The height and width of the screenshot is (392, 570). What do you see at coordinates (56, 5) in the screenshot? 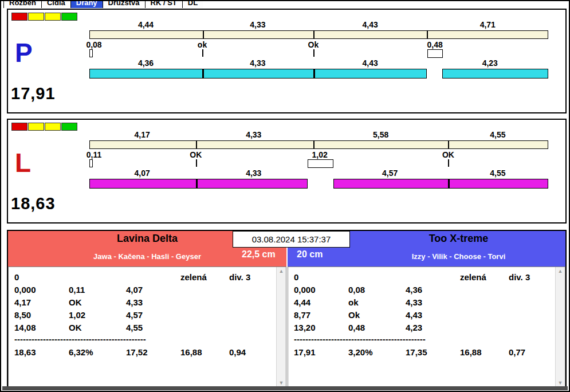
I see `tab-cidla: Čidla` at bounding box center [56, 5].